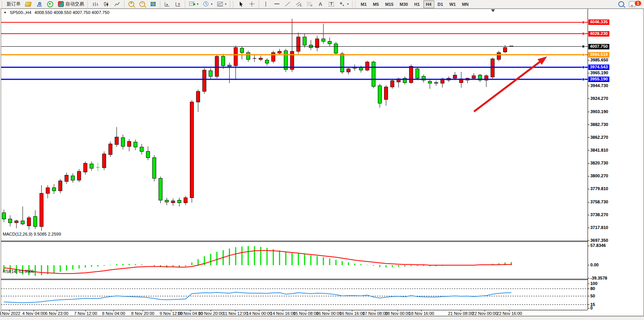 This screenshot has width=644, height=320. Describe the element at coordinates (72, 12) in the screenshot. I see `chart-ohlc: 4008.550 4008.550 4007.750 4007.750` at that location.